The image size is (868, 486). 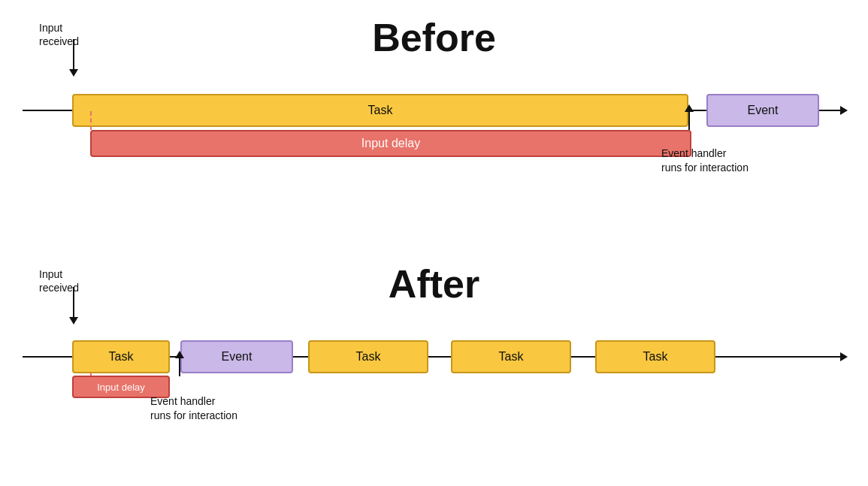 I want to click on after-task2-box: Task, so click(x=368, y=357).